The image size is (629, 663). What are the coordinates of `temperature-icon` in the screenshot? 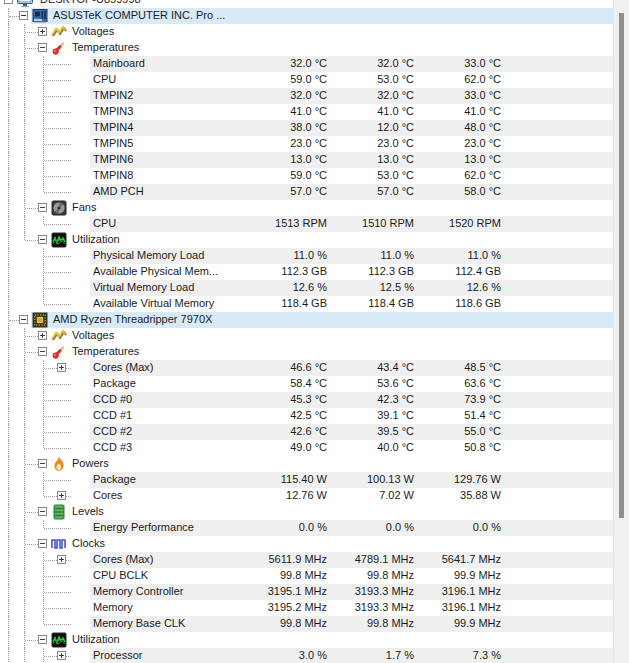 It's located at (59, 48).